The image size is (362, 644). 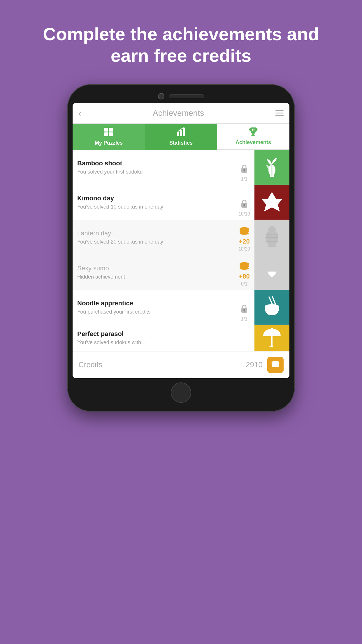 I want to click on sumo-badge, so click(x=272, y=272).